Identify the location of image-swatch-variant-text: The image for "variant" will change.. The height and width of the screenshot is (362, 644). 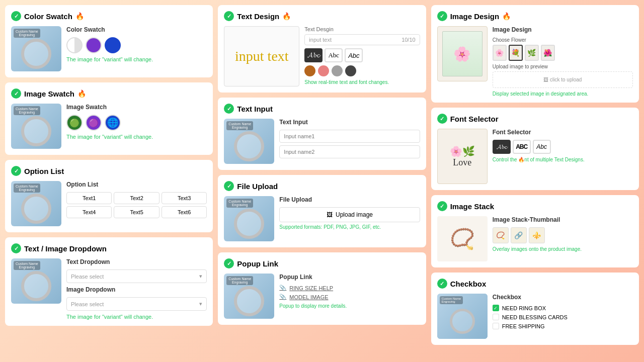
(137, 137).